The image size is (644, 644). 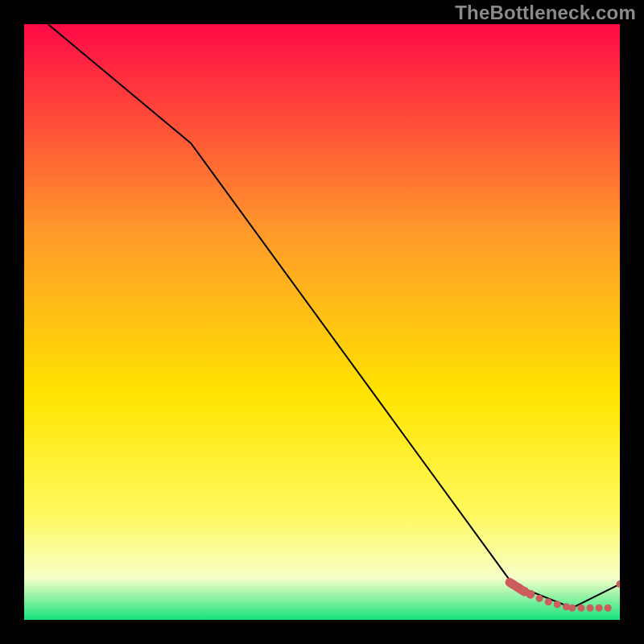 What do you see at coordinates (546, 13) in the screenshot?
I see `watermark-text: TheBottleneck.com` at bounding box center [546, 13].